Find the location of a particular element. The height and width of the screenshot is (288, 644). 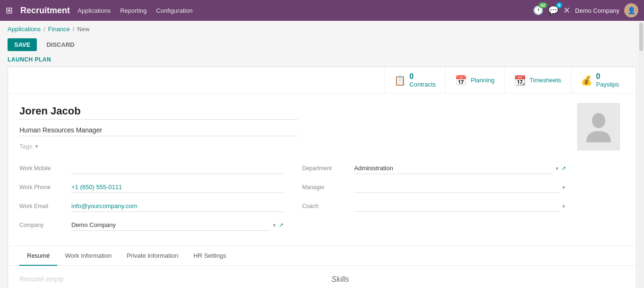

contracts-icon: 📋 is located at coordinates (400, 80).